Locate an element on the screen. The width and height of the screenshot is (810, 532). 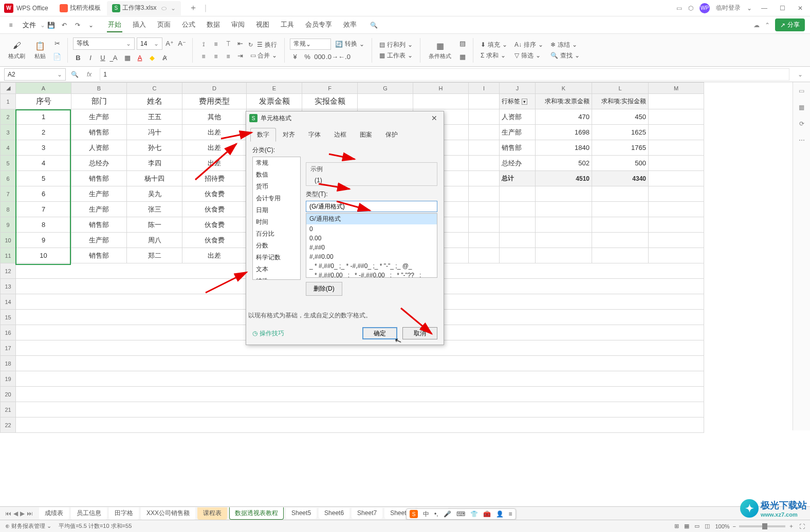
close-window-button: ✕ is located at coordinates (800, 8).